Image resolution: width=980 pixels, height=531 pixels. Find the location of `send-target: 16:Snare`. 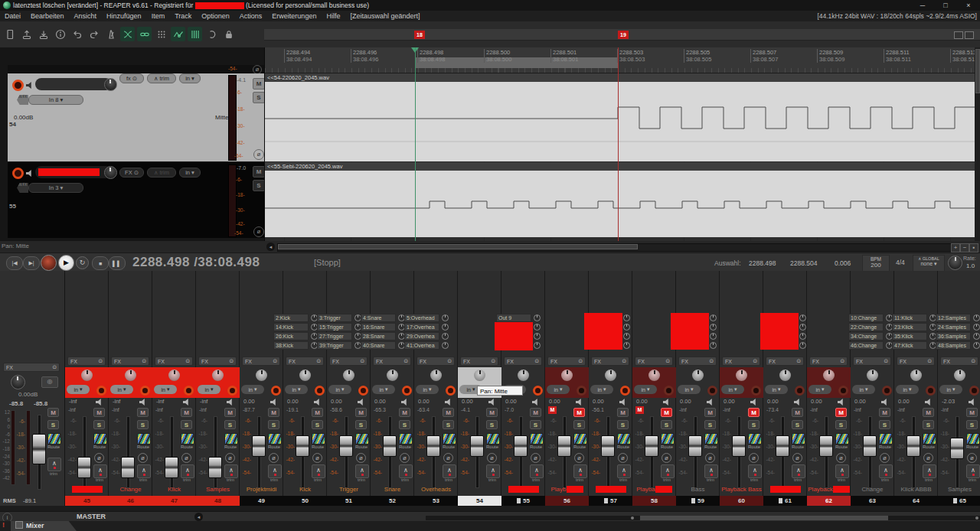

send-target: 16:Snare is located at coordinates (378, 327).